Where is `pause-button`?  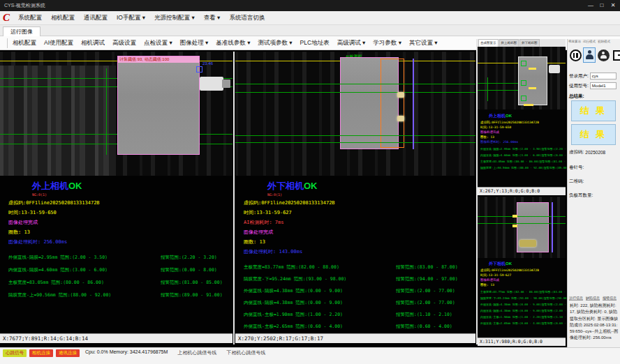
pause-button is located at coordinates (575, 55).